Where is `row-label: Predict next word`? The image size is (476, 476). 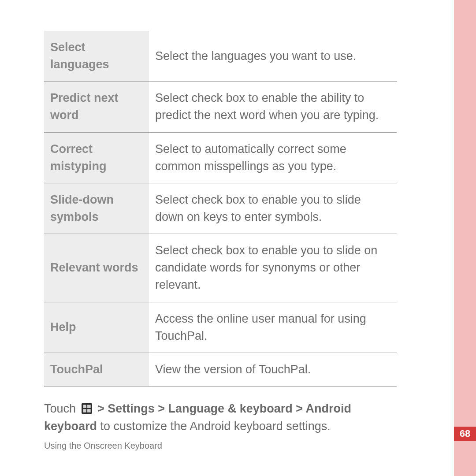
row-label: Predict next word is located at coordinates (97, 107).